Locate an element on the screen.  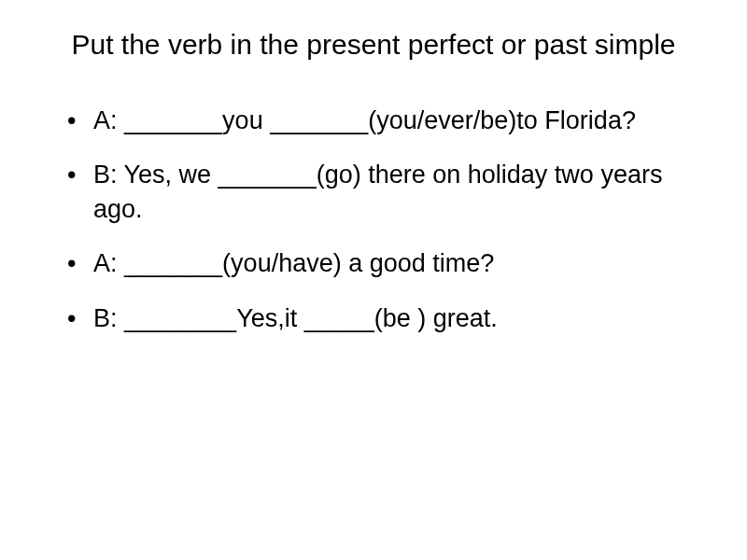
list-item: A: _______you _______(you/ever/be)to Flo… is located at coordinates (385, 120).